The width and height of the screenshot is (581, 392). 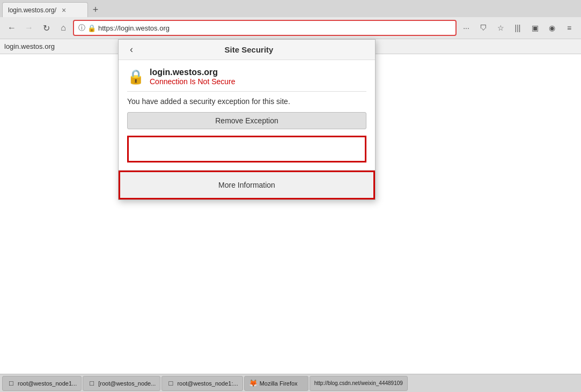 I want to click on taskbar-label-terminal1: root@westos_node1..., so click(x=47, y=383).